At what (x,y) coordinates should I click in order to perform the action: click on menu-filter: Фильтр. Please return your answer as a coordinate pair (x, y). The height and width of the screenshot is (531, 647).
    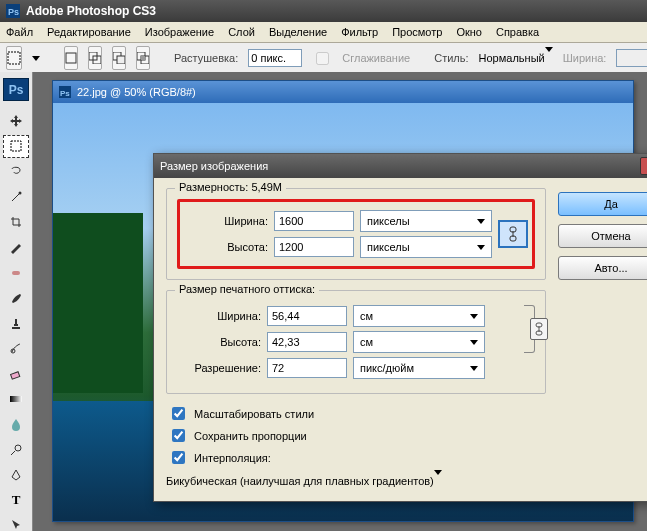
    Looking at the image, I should click on (360, 32).